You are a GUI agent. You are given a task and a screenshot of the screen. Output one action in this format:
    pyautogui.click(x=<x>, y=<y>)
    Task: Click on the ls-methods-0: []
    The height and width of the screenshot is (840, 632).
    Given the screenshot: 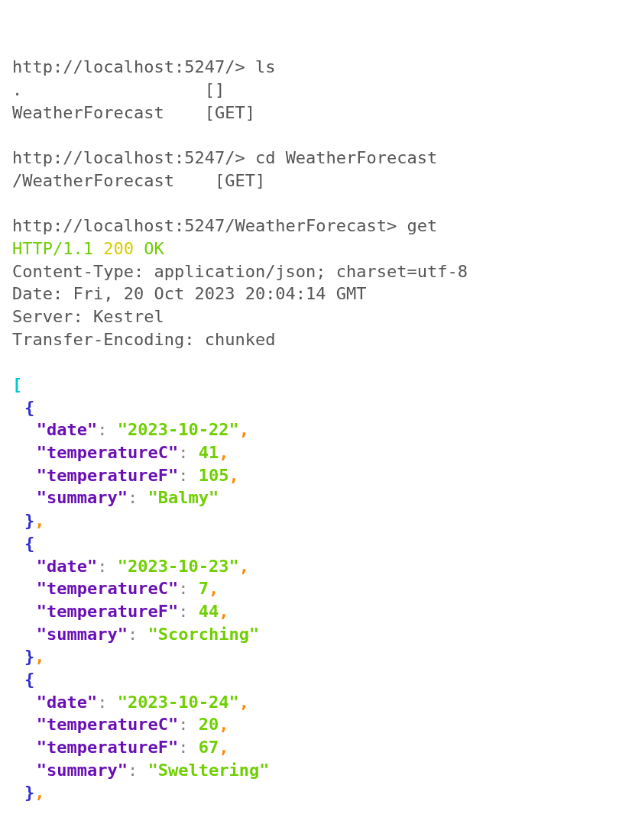 What is the action you would take?
    pyautogui.click(x=216, y=90)
    